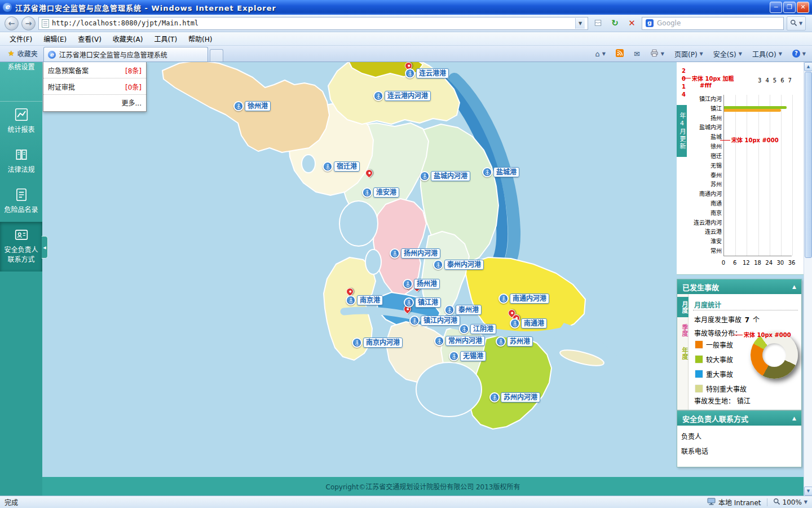 The width and height of the screenshot is (812, 508). I want to click on summary-suffix: 个, so click(756, 320).